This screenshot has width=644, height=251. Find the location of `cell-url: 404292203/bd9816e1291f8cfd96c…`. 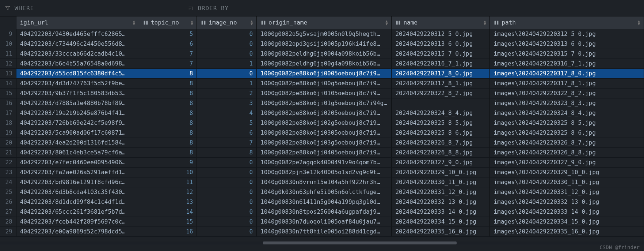

cell-url: 404292203/bd9816e1291f8cfd96c… is located at coordinates (77, 182).